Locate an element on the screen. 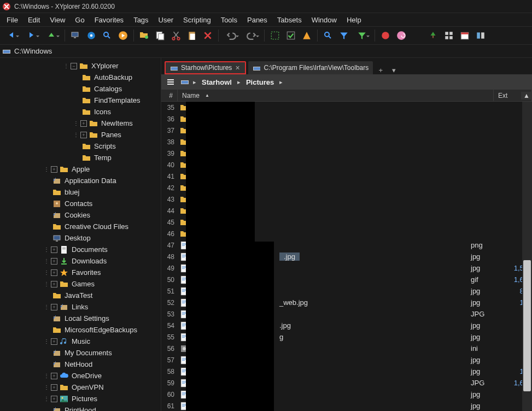 This screenshot has height=411, width=532. scroll-up-button: ▲ is located at coordinates (527, 96).